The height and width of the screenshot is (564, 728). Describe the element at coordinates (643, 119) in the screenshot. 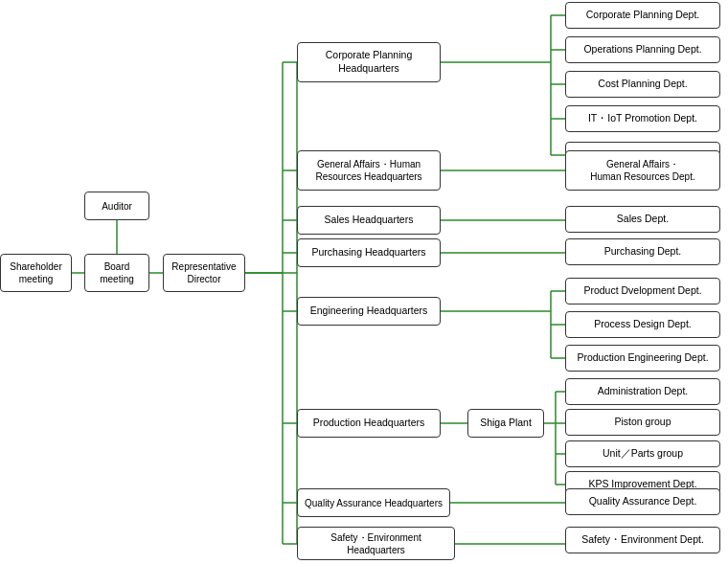

I see `iot-dept-label: IT・IoT Promotion Dept.` at that location.